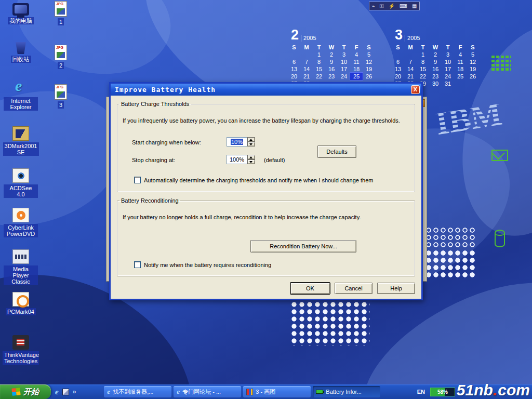 Image resolution: width=532 pixels, height=399 pixels. Describe the element at coordinates (137, 180) in the screenshot. I see `auto-thresholds-checkbox` at that location.